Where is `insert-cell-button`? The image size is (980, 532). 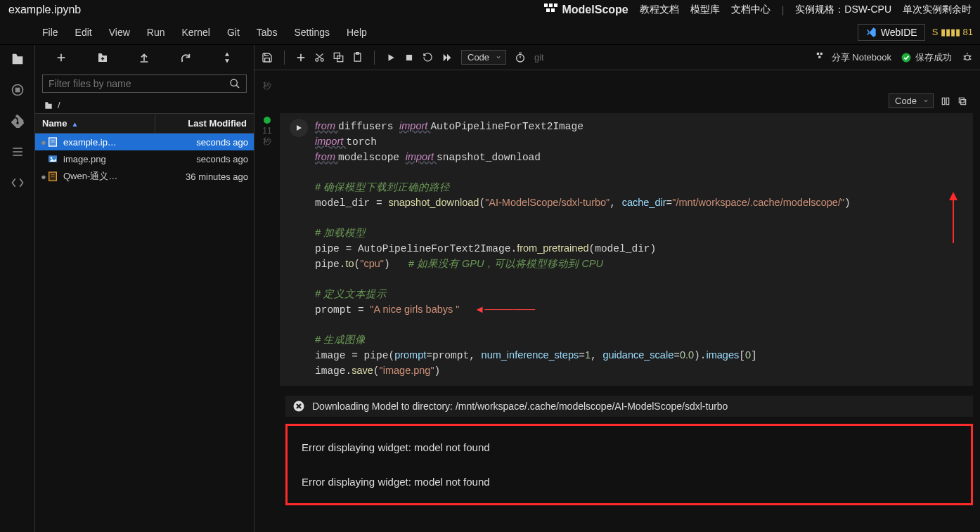 insert-cell-button is located at coordinates (301, 58).